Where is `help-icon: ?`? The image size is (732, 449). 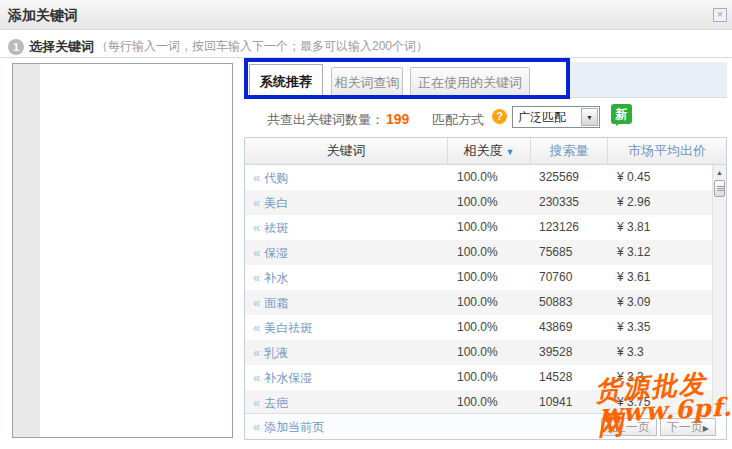
help-icon: ? is located at coordinates (500, 116).